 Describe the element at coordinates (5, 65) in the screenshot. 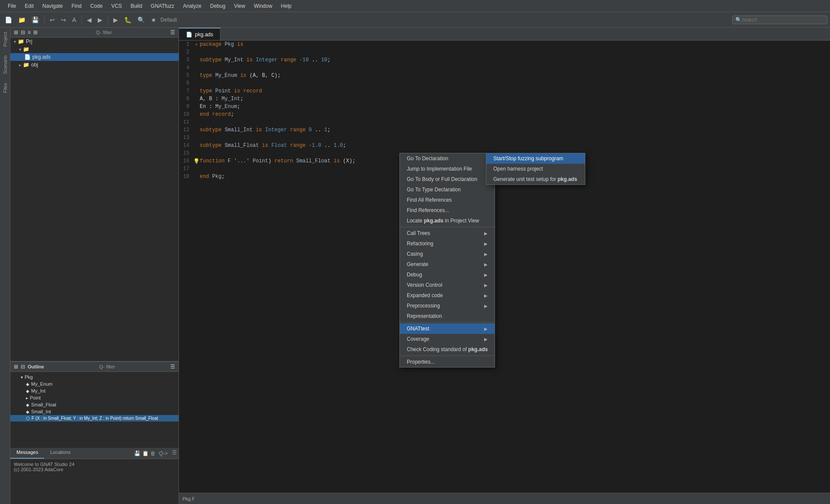

I see `scenario-tab: Scenario` at that location.